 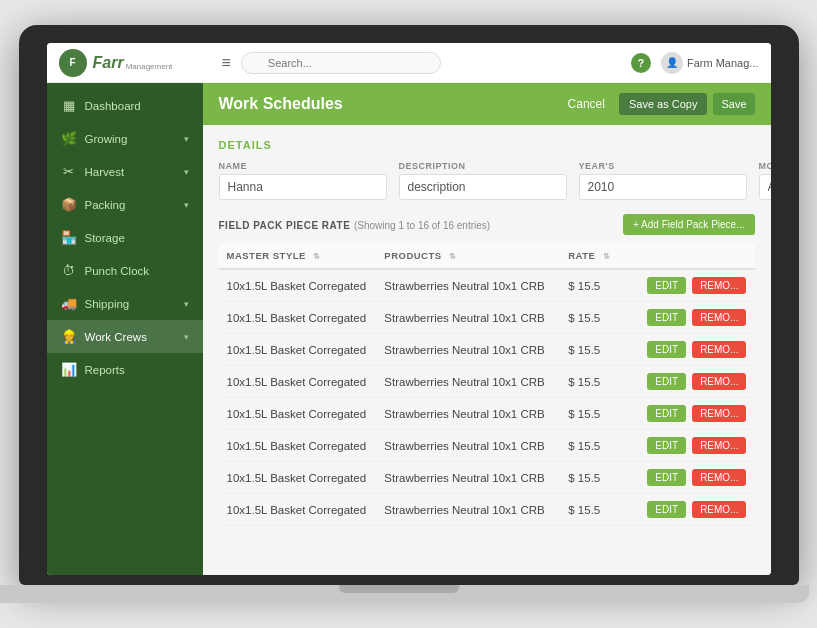 What do you see at coordinates (483, 166) in the screenshot?
I see `desc-label: DESCRIPTION` at bounding box center [483, 166].